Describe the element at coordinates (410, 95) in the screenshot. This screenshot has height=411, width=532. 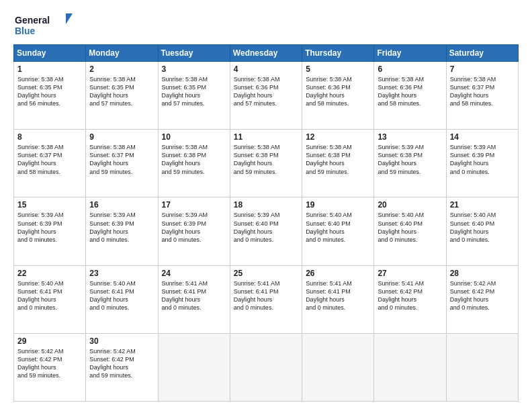
I see `calendar-day: 6Sunrise: 5:38 AMSunset: 6:36 PMDaylight…` at that location.